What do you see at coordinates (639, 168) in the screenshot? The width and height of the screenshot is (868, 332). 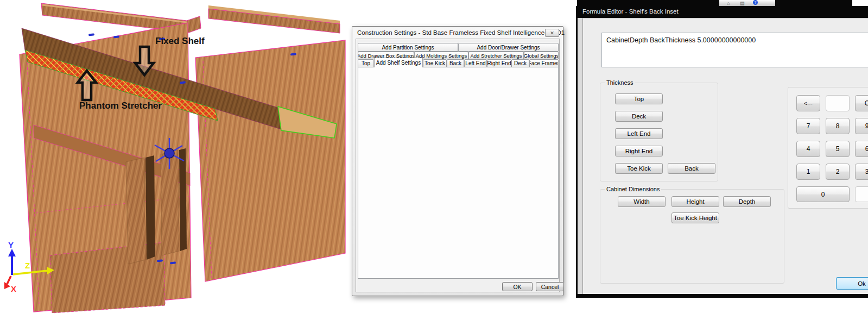 I see `thickness-toe-kick-button: Toe Kick` at bounding box center [639, 168].